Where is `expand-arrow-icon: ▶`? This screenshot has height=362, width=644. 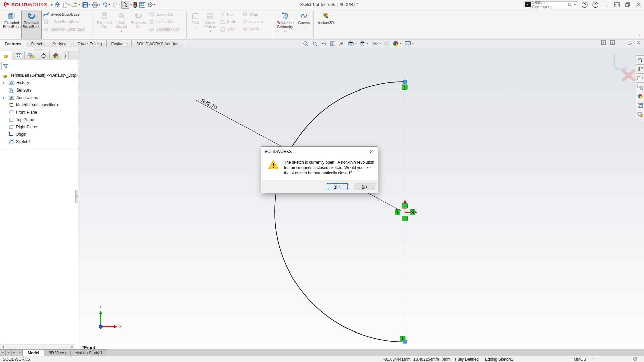 expand-arrow-icon: ▶ is located at coordinates (4, 98).